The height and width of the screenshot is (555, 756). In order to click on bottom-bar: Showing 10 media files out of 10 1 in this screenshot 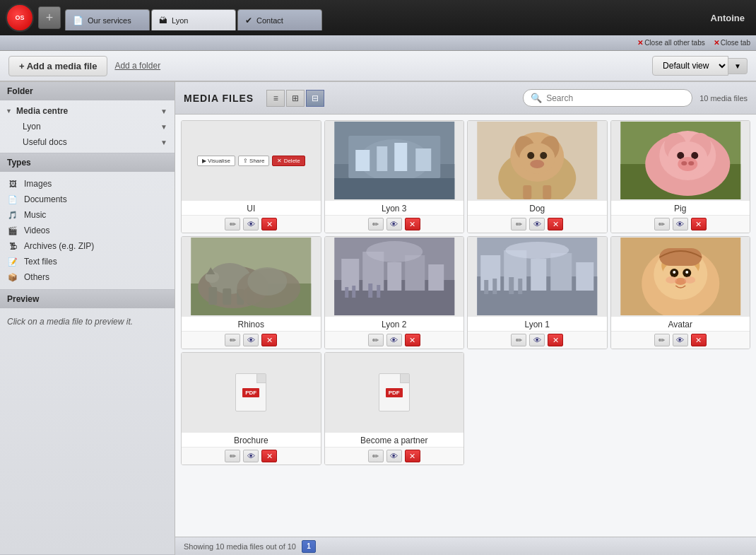, I will do `click(466, 546)`.